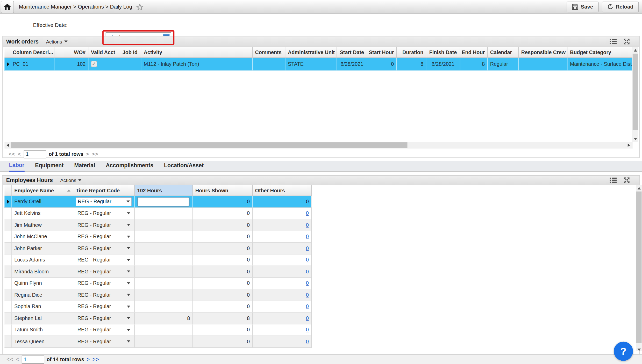 This screenshot has height=364, width=642. What do you see at coordinates (158, 260) in the screenshot?
I see `employee-row: Lucas AdamsREG - Regular00` at bounding box center [158, 260].